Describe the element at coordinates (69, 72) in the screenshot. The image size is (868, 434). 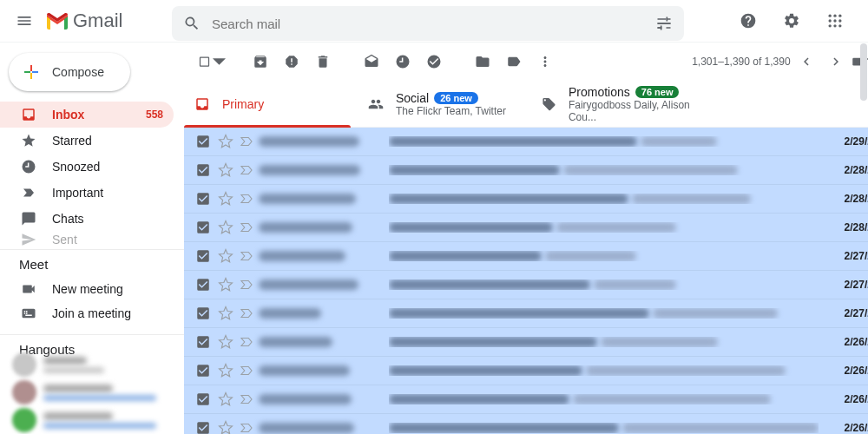
I see `compose-button: Compose` at that location.